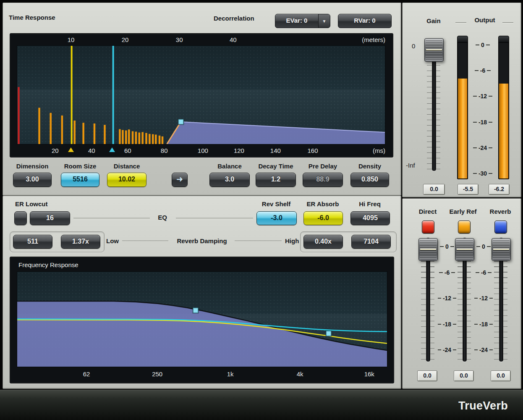 The height and width of the screenshot is (420, 523). I want to click on early-ref-label: Early Ref, so click(463, 212).